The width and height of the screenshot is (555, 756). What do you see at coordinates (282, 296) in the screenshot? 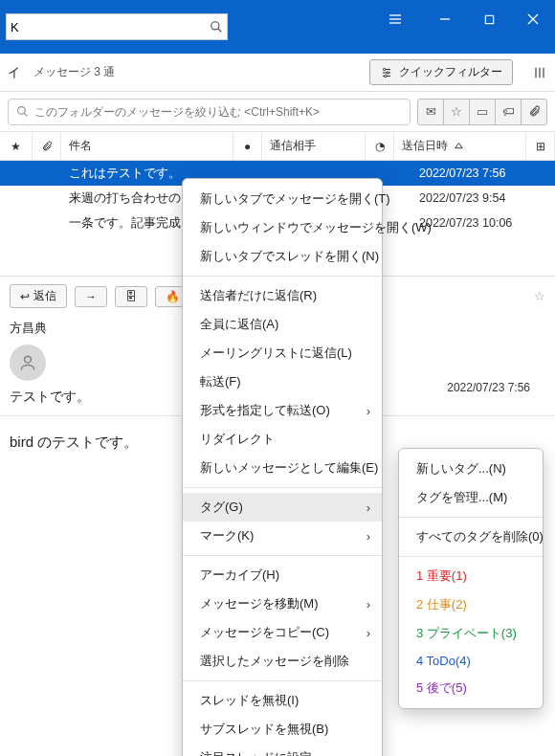
I see `menu-item-4: 送信者だけに返信(R)` at bounding box center [282, 296].